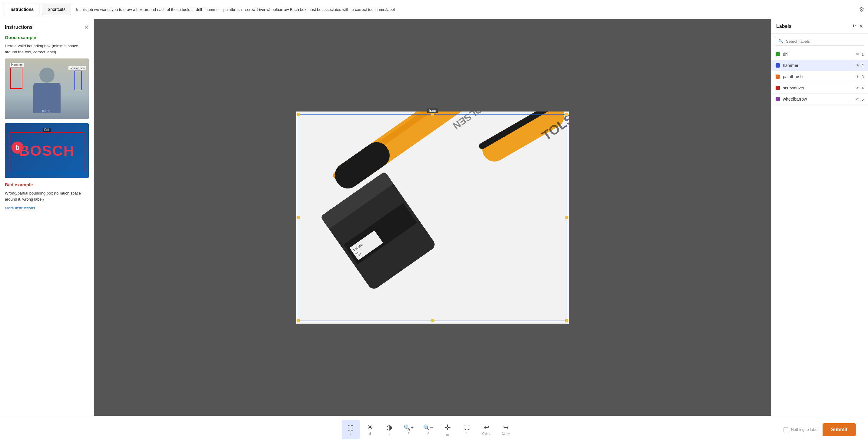 The image size is (868, 443). Describe the element at coordinates (351, 434) in the screenshot. I see `bounding-box-shortcut: b` at that location.